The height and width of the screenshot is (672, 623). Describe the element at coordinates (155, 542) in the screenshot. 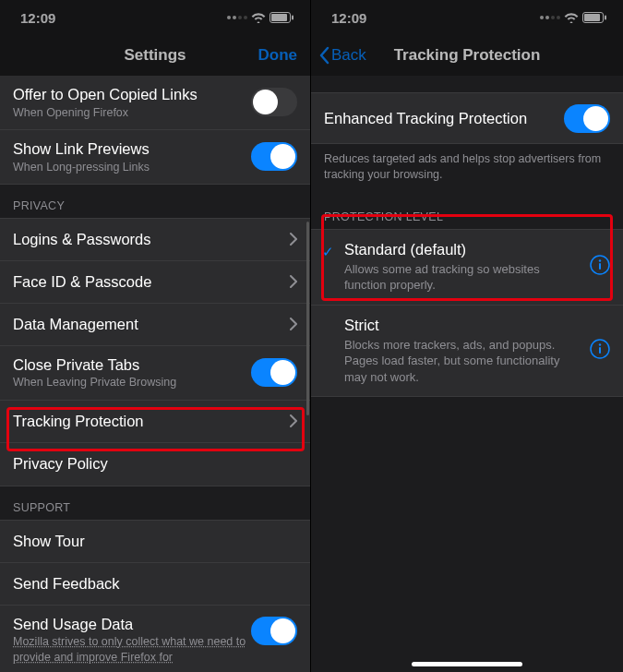

I see `row-show-tour: Show Tour` at that location.